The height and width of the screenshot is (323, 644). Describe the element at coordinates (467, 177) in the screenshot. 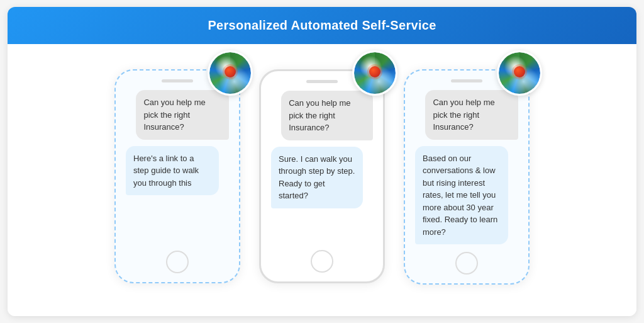

I see `phone-3: Can you help me pick the right Insurance…` at that location.